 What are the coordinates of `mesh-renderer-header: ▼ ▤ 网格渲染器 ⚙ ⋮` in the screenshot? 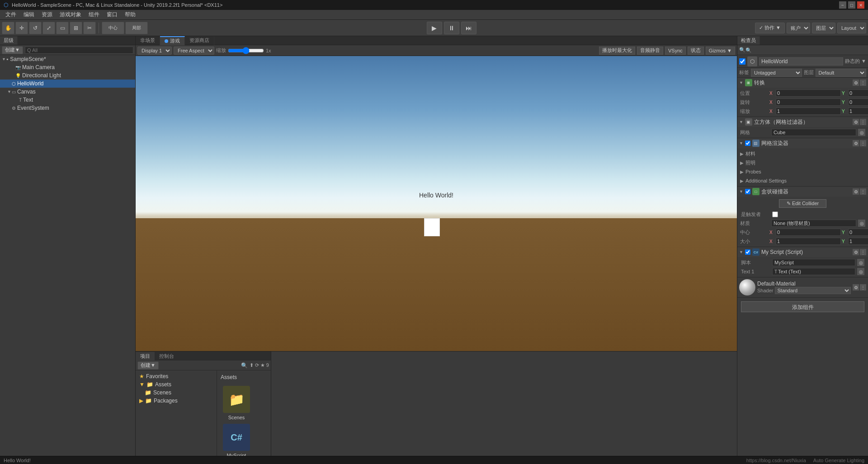 It's located at (803, 143).